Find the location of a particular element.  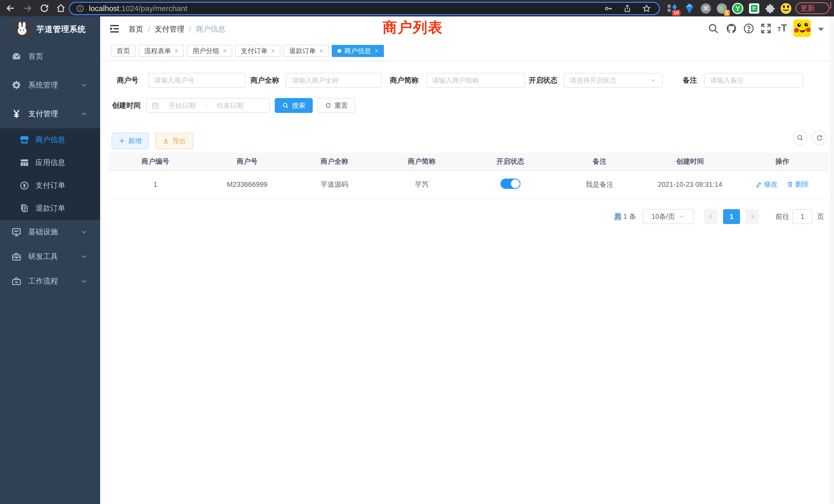

extension-notes-icon is located at coordinates (754, 8).